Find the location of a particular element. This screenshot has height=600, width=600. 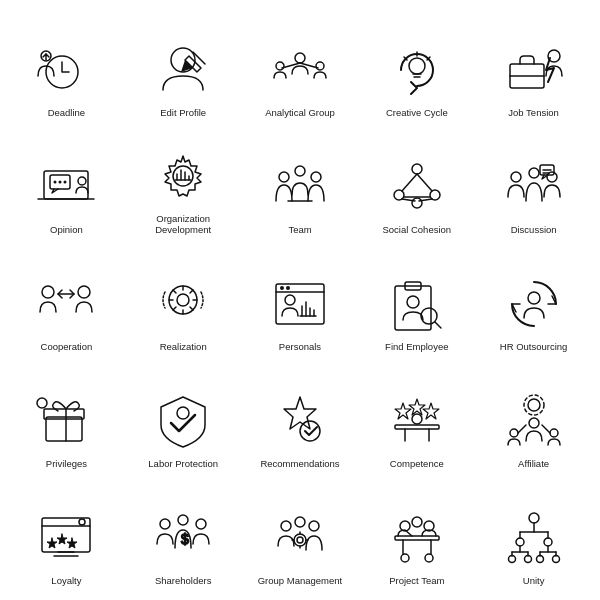

job-tension-label: Job Tension is located at coordinates (534, 112).